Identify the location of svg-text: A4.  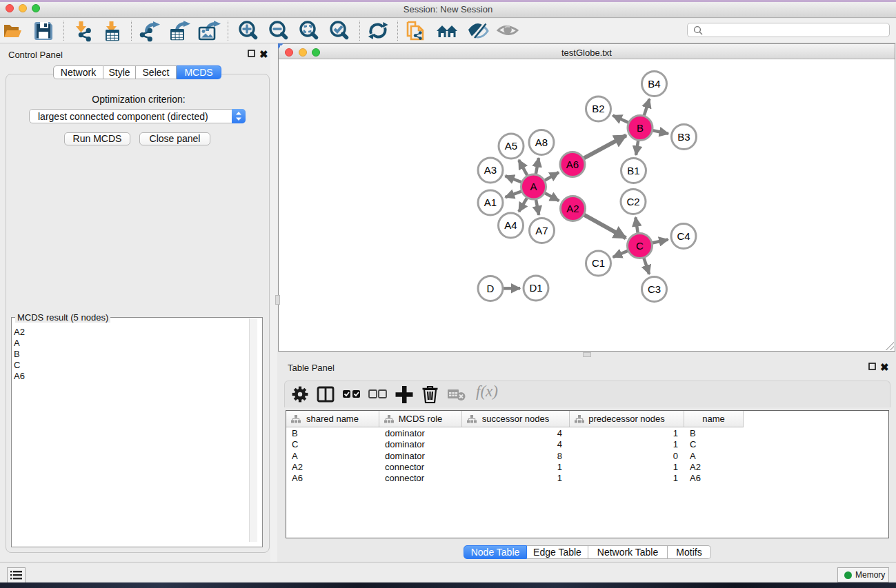
(510, 225).